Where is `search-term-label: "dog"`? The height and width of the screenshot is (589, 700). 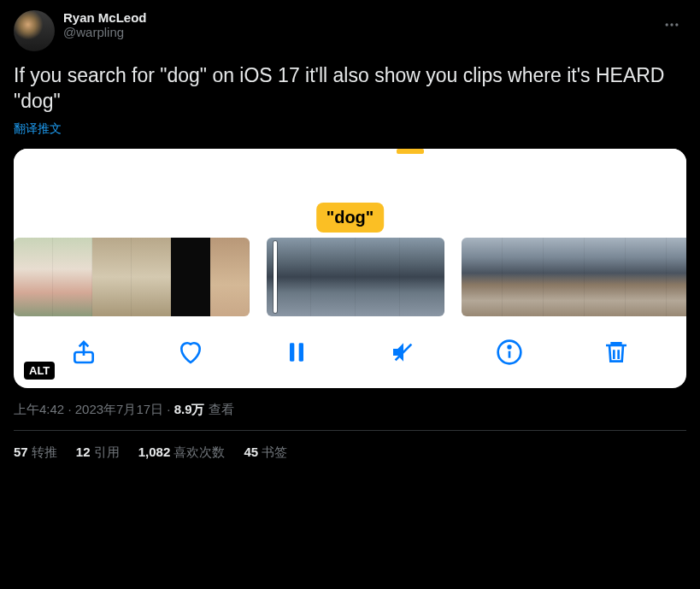
search-term-label: "dog" is located at coordinates (350, 217).